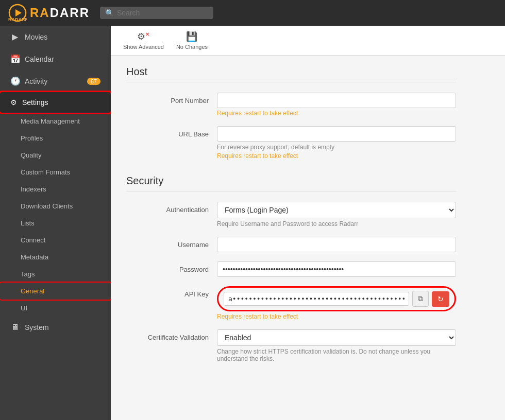 Image resolution: width=505 pixels, height=420 pixels. What do you see at coordinates (143, 37) in the screenshot?
I see `show-advanced-icon: ⚙✕` at bounding box center [143, 37].